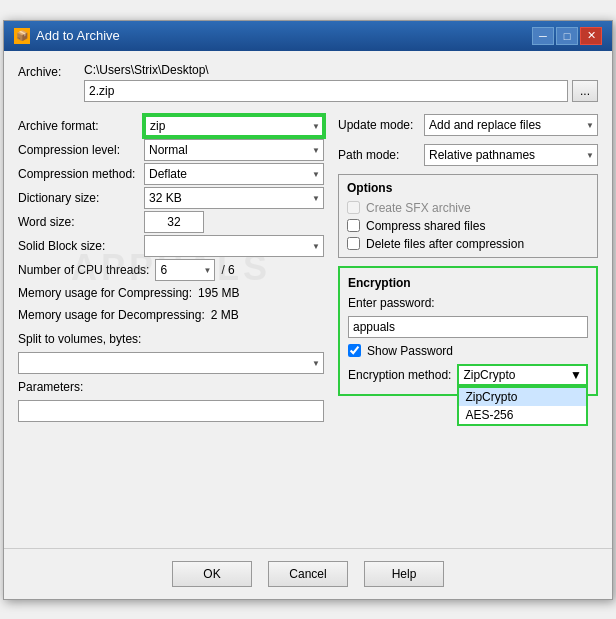 The width and height of the screenshot is (616, 619). I want to click on archive-format-select: zip, so click(234, 126).